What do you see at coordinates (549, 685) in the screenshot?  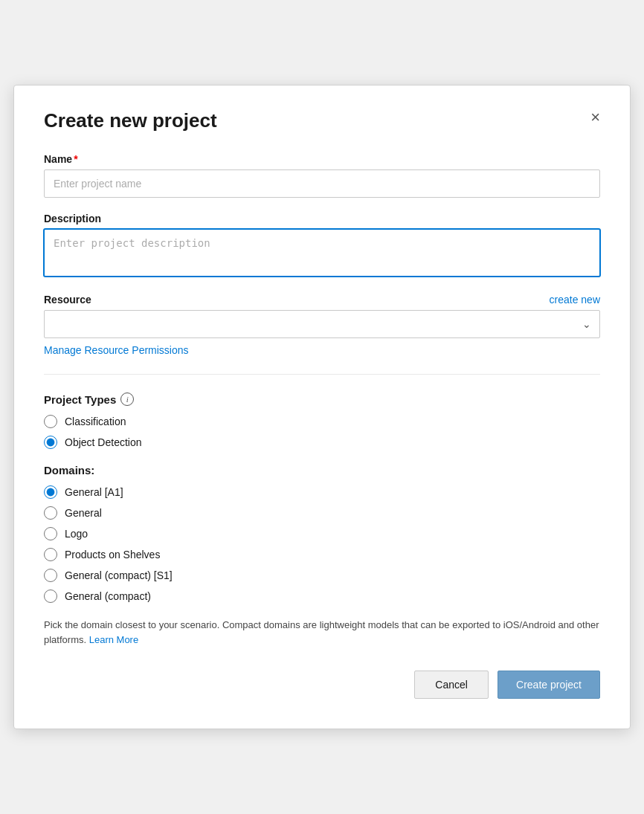 I see `create-project-button: Create project` at bounding box center [549, 685].